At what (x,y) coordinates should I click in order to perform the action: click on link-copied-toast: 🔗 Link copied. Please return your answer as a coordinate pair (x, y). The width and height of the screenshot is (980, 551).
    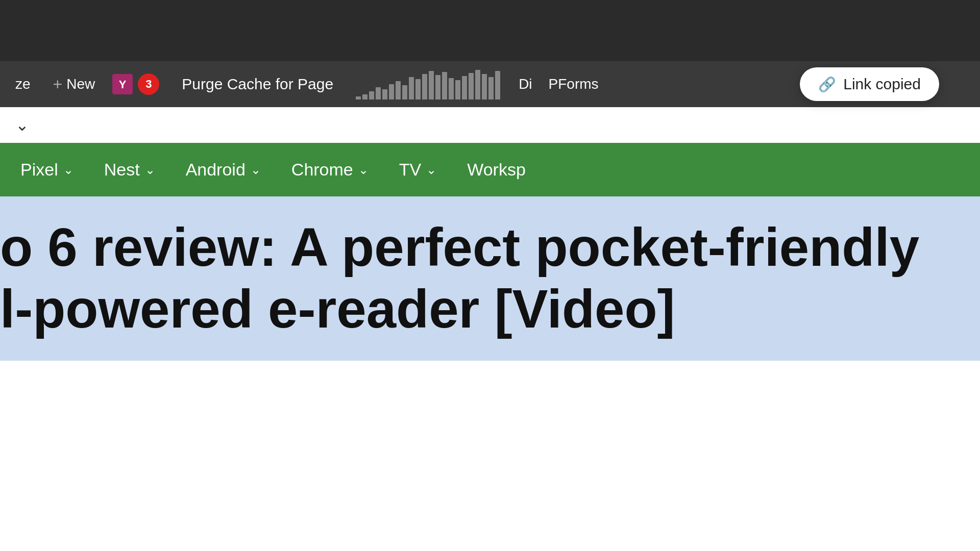
    Looking at the image, I should click on (870, 84).